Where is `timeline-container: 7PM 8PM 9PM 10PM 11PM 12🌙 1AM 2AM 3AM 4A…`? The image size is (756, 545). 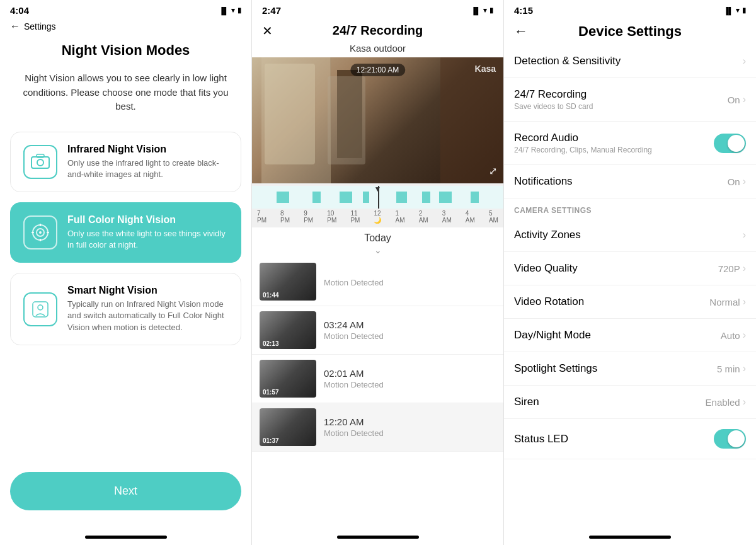 timeline-container: 7PM 8PM 9PM 10PM 11PM 12🌙 1AM 2AM 3AM 4A… is located at coordinates (378, 205).